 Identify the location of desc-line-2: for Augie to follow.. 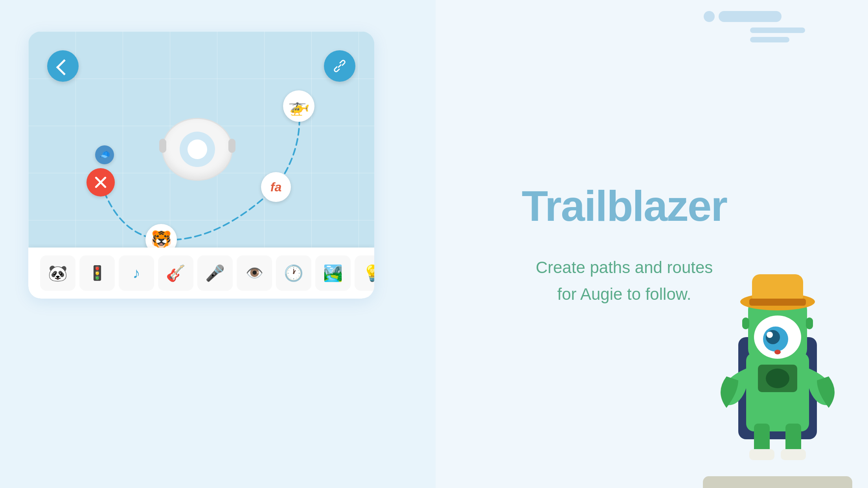
(624, 294).